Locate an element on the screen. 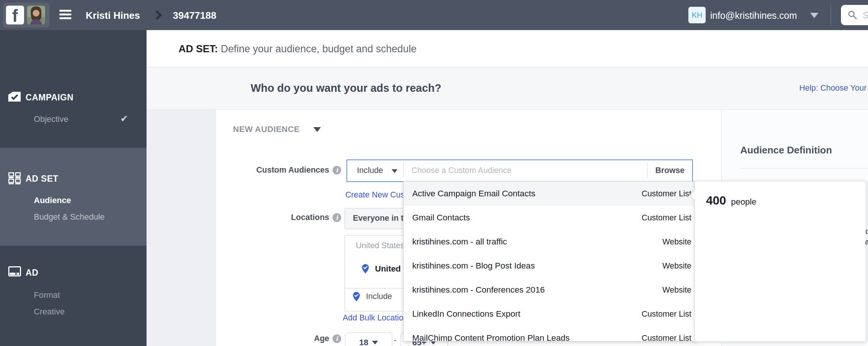 This screenshot has height=346, width=868. panel-text-fragment: c is located at coordinates (866, 232).